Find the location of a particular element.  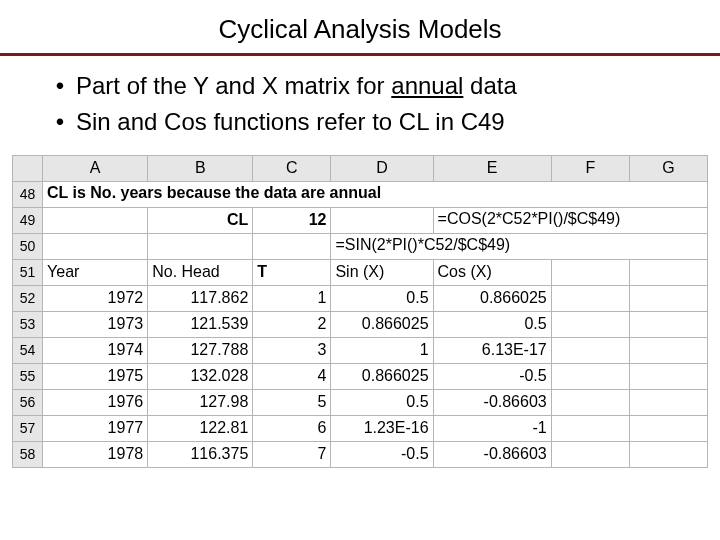

title-divider is located at coordinates (360, 54).